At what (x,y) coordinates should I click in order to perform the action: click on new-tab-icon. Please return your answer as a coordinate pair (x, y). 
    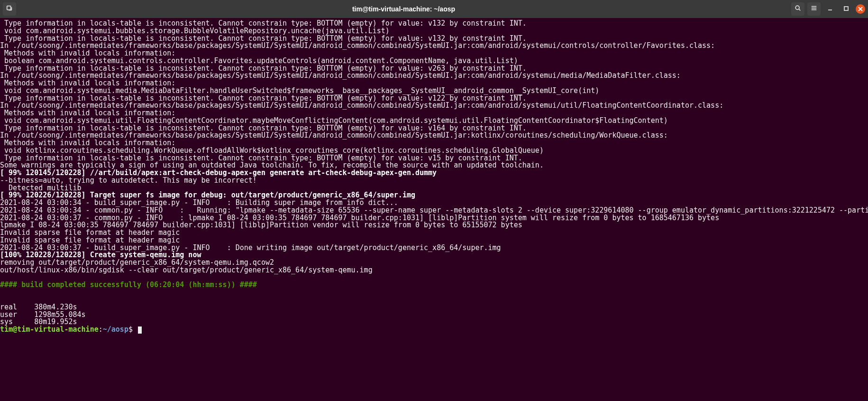
    Looking at the image, I should click on (9, 9).